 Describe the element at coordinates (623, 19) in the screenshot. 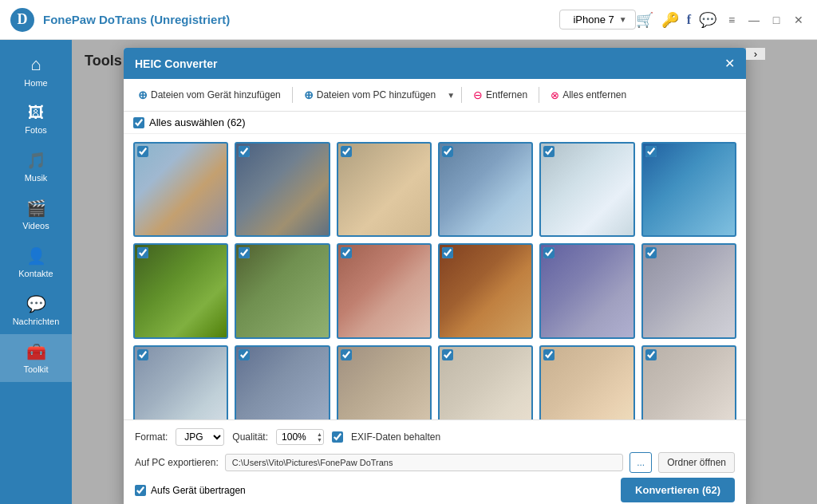

I see `device-dropdown-arrow: ▼` at that location.